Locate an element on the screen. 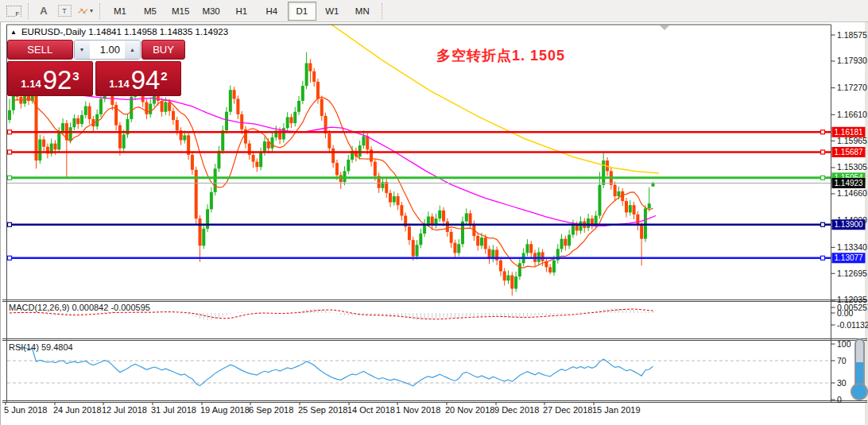  sell-button: SELL is located at coordinates (40, 49).